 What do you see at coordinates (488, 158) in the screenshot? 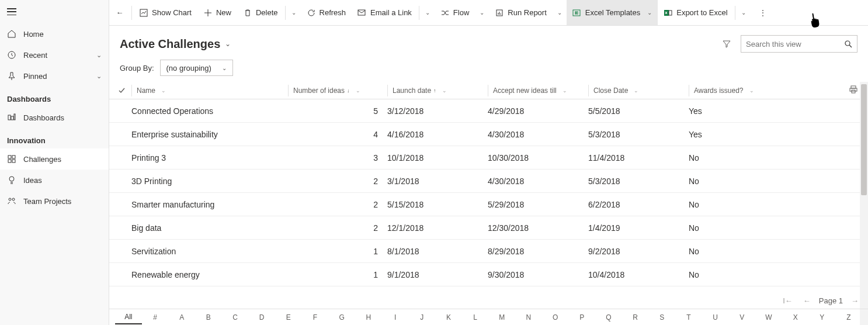
I see `table-row: Printing 3310/1/201810/30/201811/4/2018N…` at bounding box center [488, 158].